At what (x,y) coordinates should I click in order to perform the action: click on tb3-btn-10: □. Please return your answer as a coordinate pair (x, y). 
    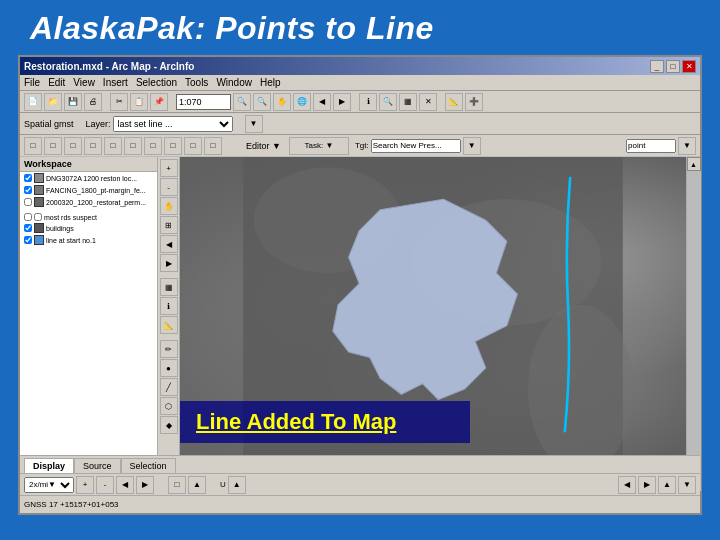
    Looking at the image, I should click on (213, 146).